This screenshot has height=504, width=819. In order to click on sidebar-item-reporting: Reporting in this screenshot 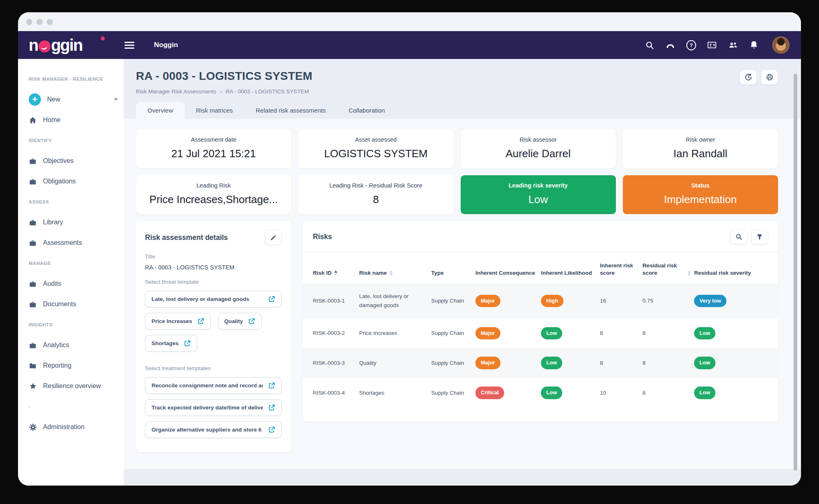, I will do `click(76, 366)`.